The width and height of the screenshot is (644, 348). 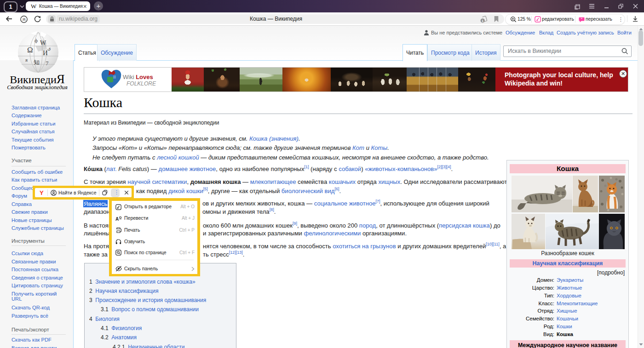 I want to click on svg-text: я, so click(x=27, y=60).